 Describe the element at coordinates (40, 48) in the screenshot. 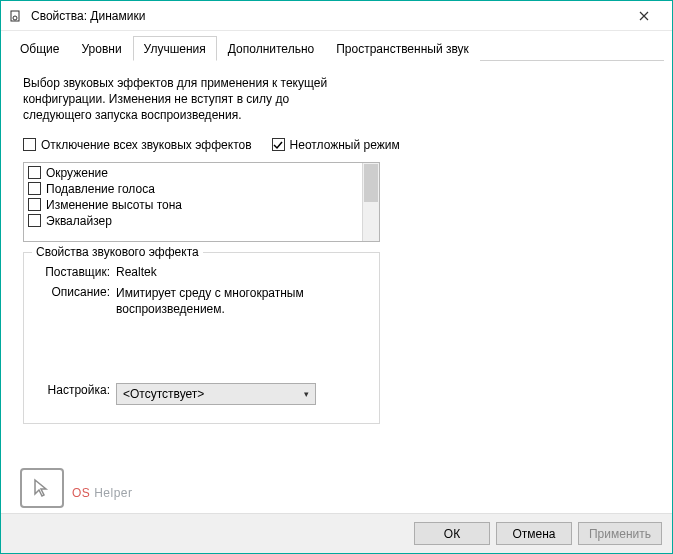

I see `tab-general: Общие` at that location.